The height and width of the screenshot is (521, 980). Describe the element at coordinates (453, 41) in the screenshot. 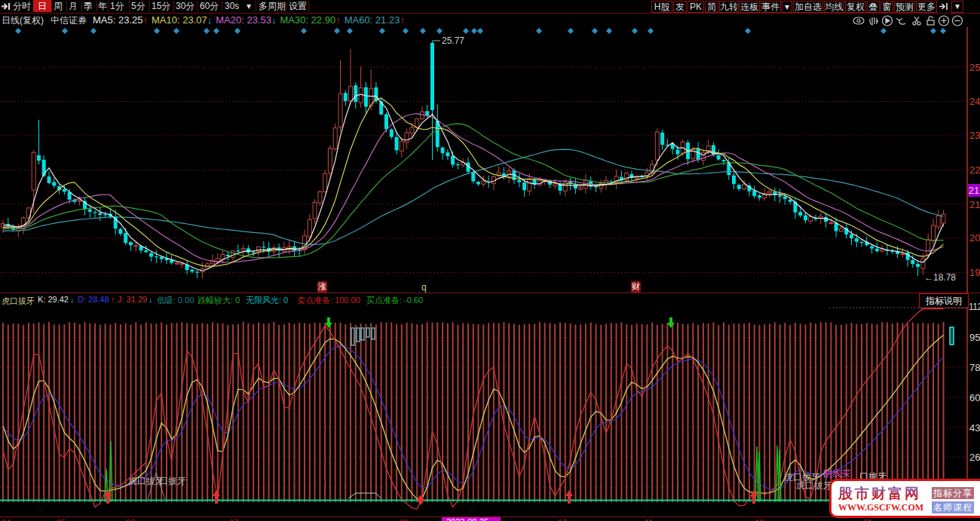

I see `svg-text: 25.77` at that location.